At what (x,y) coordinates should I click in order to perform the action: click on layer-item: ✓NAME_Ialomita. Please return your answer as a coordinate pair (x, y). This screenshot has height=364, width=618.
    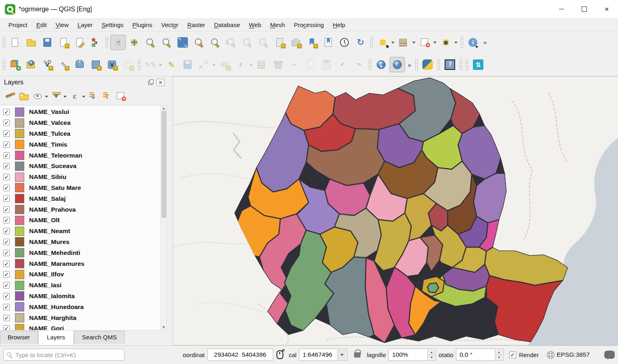
    Looking at the image, I should click on (80, 297).